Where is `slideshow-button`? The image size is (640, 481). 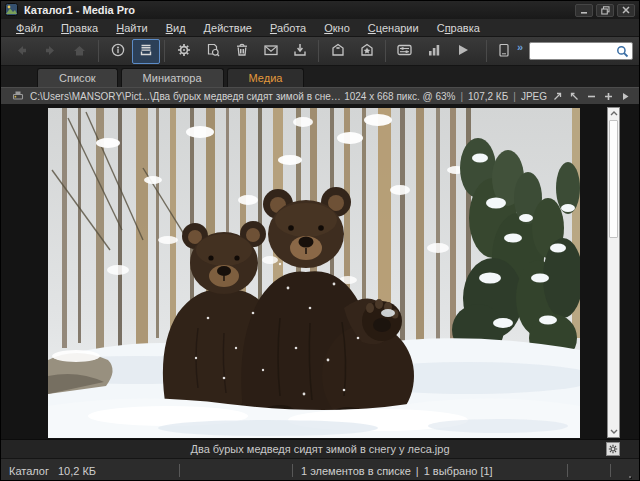 slideshow-button is located at coordinates (462, 52).